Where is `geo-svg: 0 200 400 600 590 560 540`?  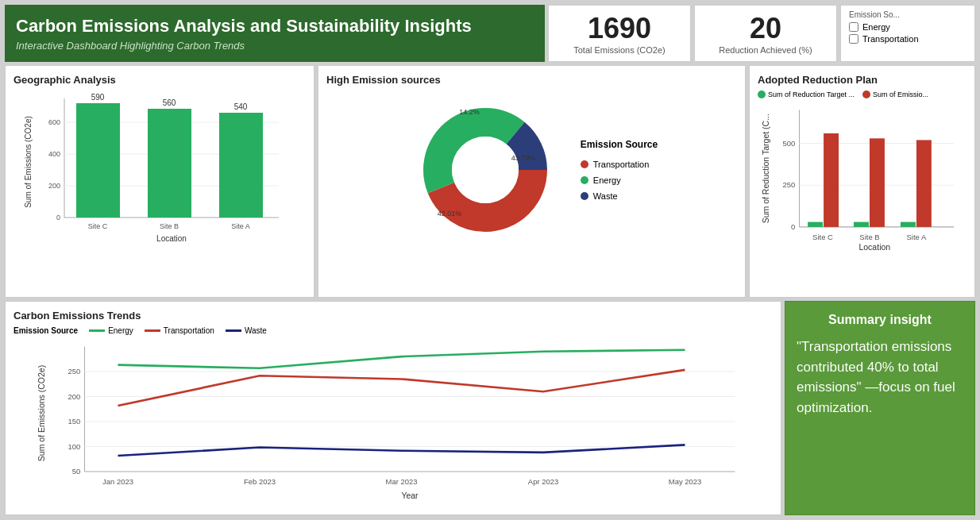 geo-svg: 0 200 400 600 590 560 540 is located at coordinates (160, 170).